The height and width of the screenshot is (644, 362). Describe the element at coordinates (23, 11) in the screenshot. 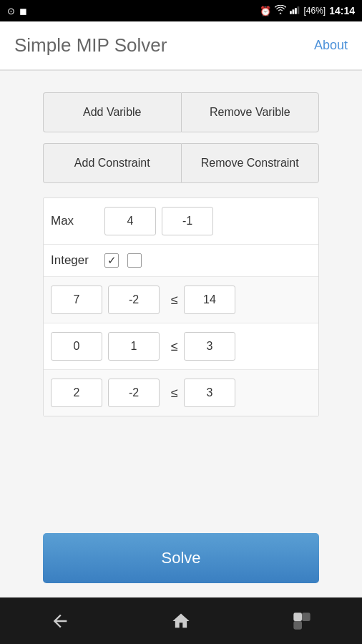

I see `image-icon: ◼` at that location.